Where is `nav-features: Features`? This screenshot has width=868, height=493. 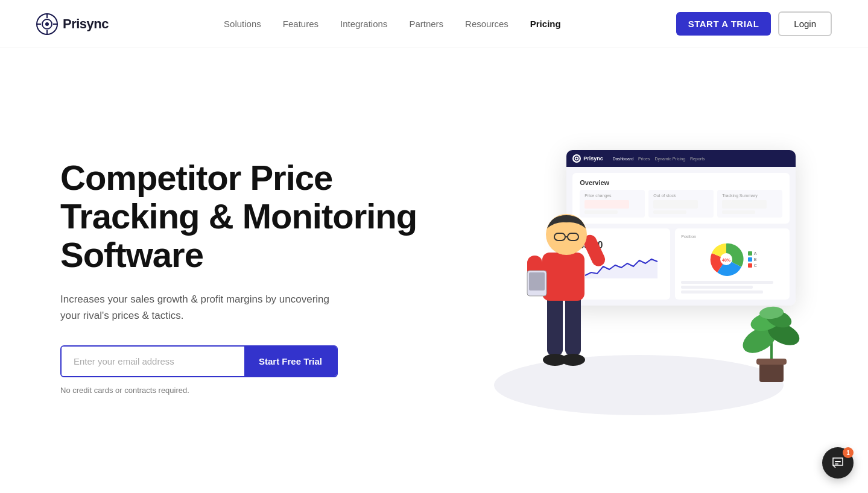 nav-features: Features is located at coordinates (300, 24).